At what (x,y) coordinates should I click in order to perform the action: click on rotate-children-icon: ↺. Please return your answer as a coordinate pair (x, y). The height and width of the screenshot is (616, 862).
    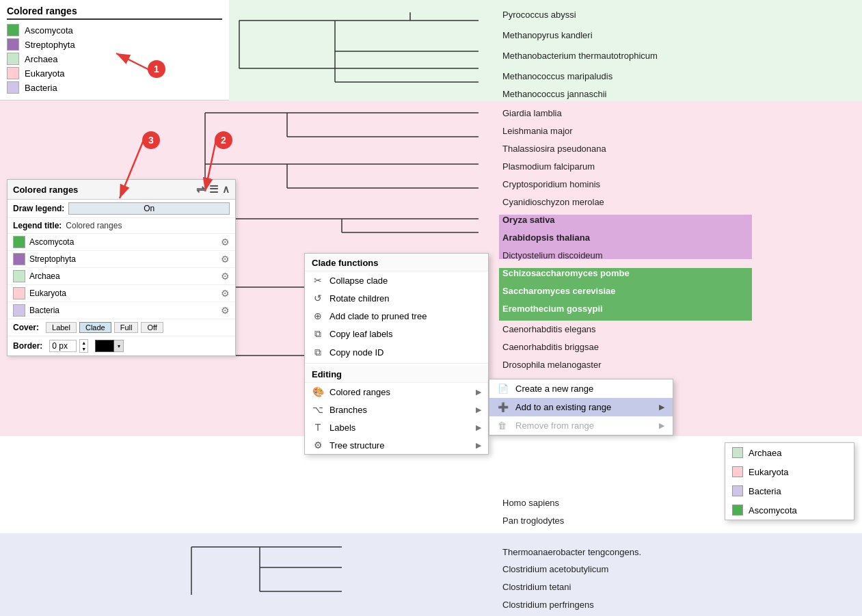
    Looking at the image, I should click on (318, 298).